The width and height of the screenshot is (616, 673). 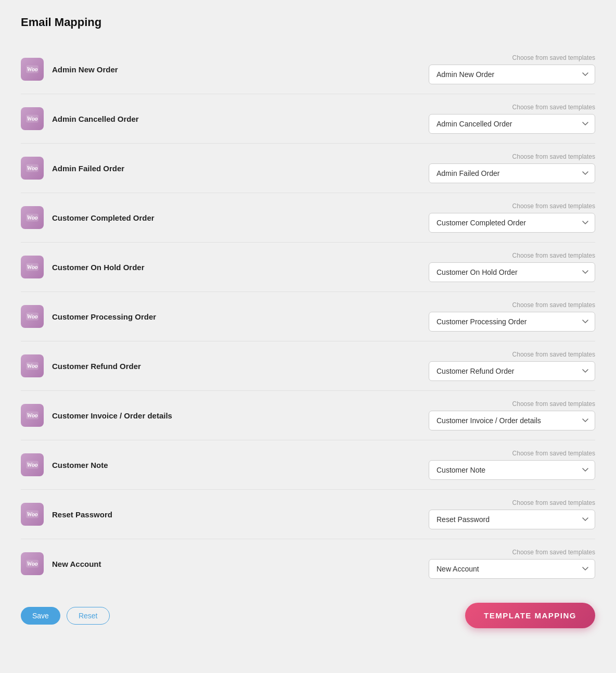 I want to click on row-left: Woo Customer Refund Order, so click(x=81, y=366).